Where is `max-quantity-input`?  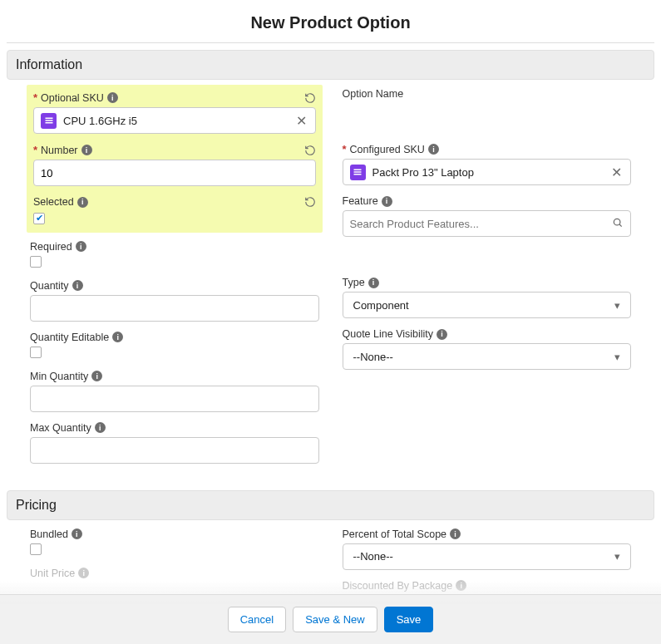 max-quantity-input is located at coordinates (175, 450).